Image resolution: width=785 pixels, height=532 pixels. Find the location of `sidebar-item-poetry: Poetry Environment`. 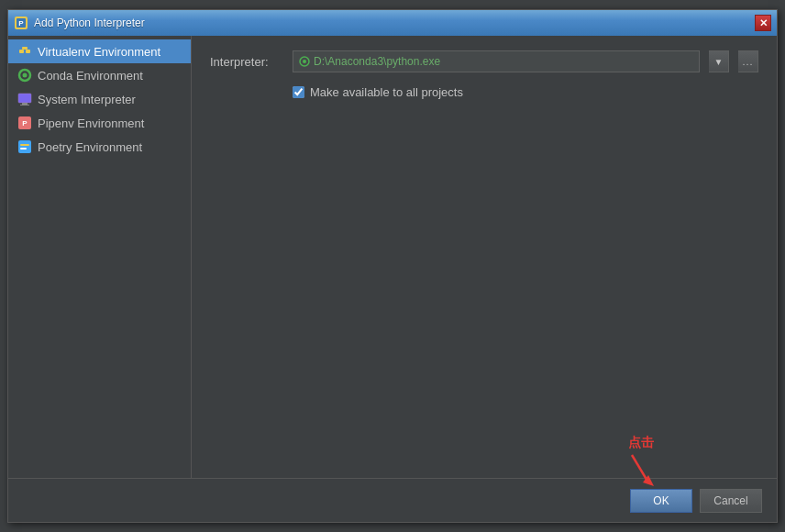

sidebar-item-poetry: Poetry Environment is located at coordinates (99, 147).